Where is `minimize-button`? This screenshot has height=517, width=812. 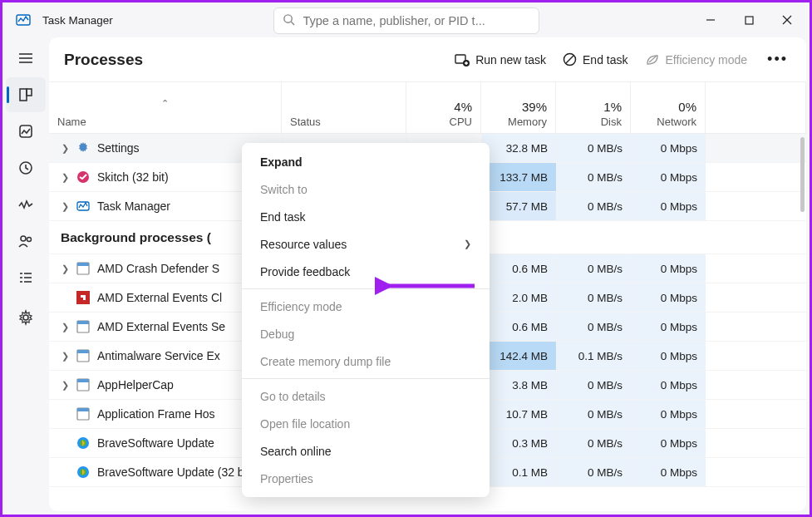 minimize-button is located at coordinates (711, 20).